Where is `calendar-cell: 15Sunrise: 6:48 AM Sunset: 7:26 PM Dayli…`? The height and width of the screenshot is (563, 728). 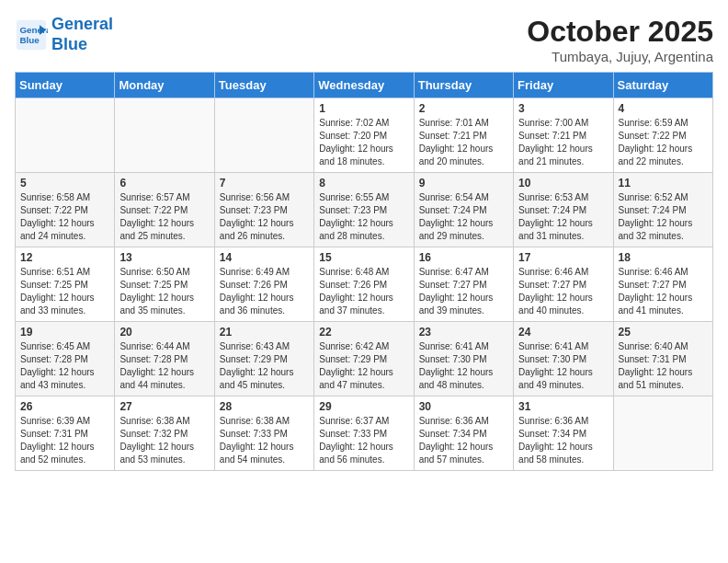
calendar-cell: 15Sunrise: 6:48 AM Sunset: 7:26 PM Dayli… is located at coordinates (364, 285).